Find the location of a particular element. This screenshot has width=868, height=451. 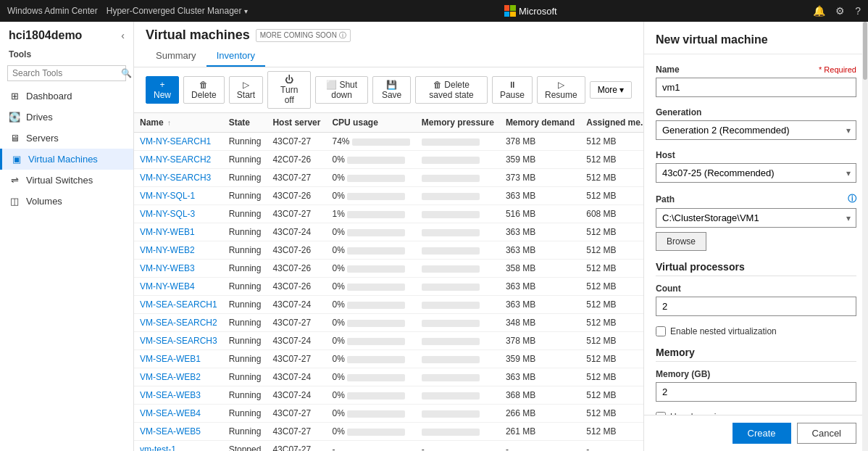

tab-inventory: Inventory is located at coordinates (236, 57).